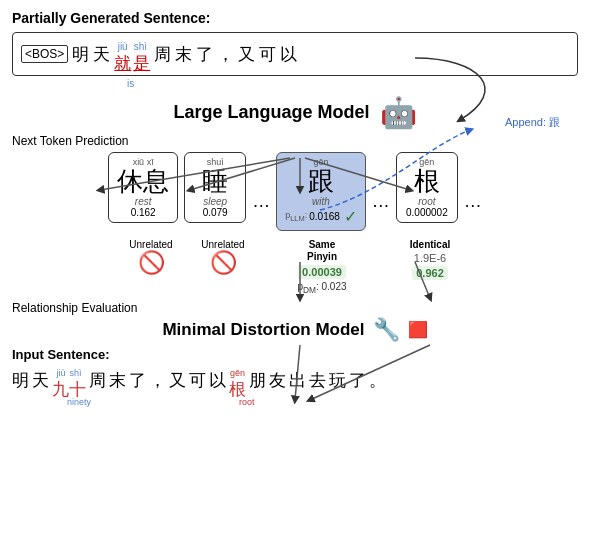 The height and width of the screenshot is (556, 590). I want to click on input-sentence-label: Input Sentence:, so click(295, 354).